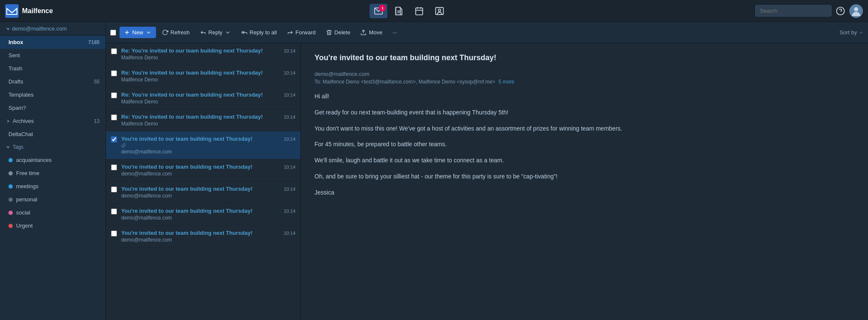 The image size is (868, 320). Describe the element at coordinates (840, 11) in the screenshot. I see `help-button` at that location.